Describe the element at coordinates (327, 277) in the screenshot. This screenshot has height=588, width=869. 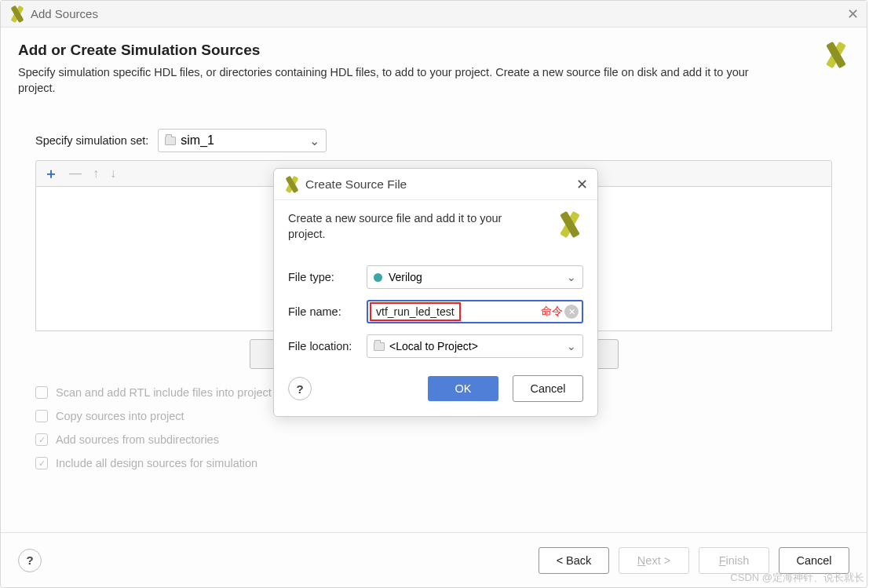
I see `file-type-label: File type:` at that location.